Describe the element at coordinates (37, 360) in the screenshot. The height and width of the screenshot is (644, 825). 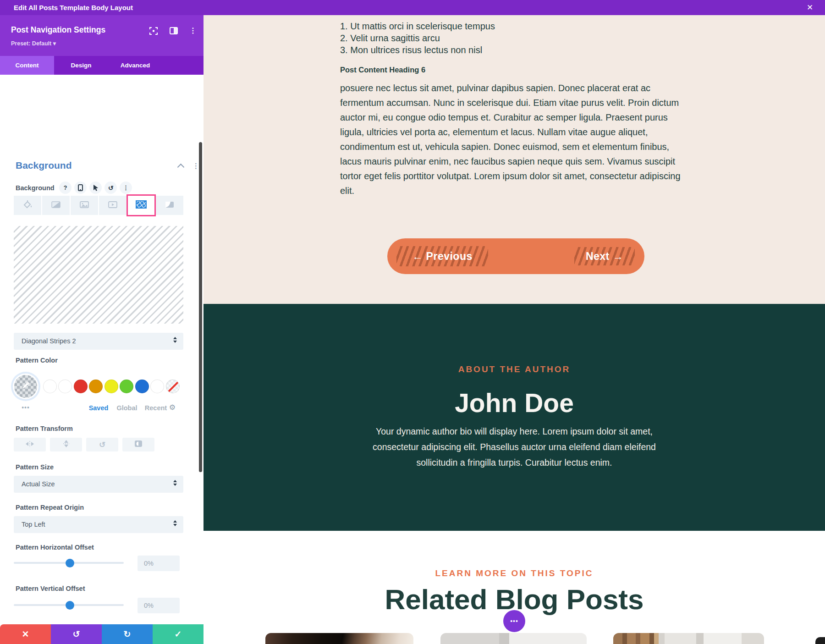
I see `pattern-color-label: Pattern Color` at that location.